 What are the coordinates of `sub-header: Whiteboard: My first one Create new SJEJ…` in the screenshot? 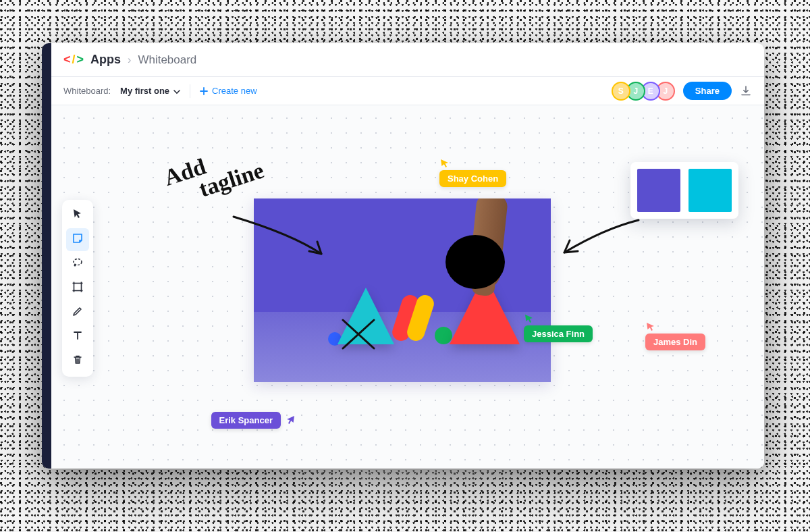 It's located at (408, 91).